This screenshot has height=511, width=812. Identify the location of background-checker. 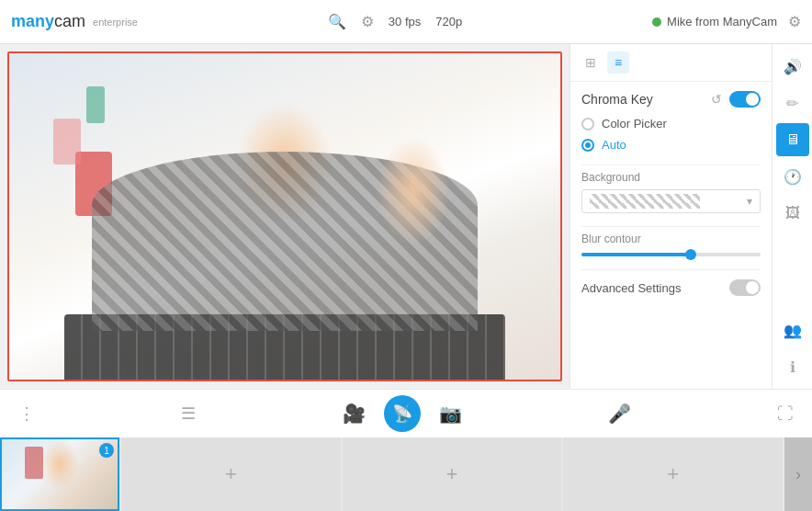
(645, 201).